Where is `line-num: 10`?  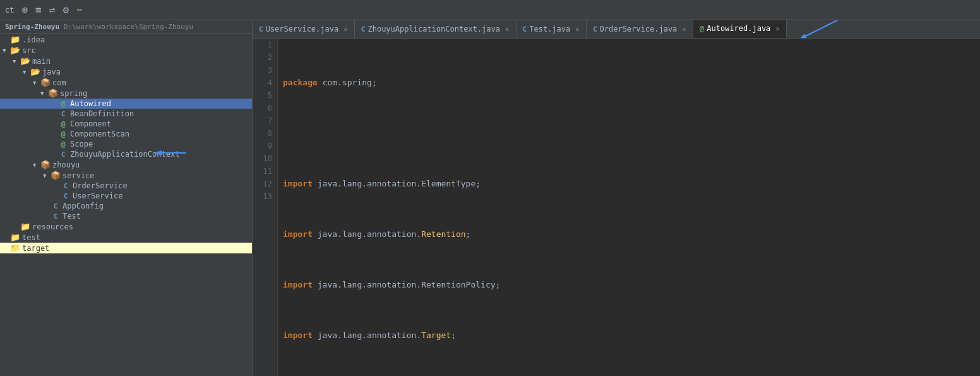
line-num: 10 is located at coordinates (265, 159).